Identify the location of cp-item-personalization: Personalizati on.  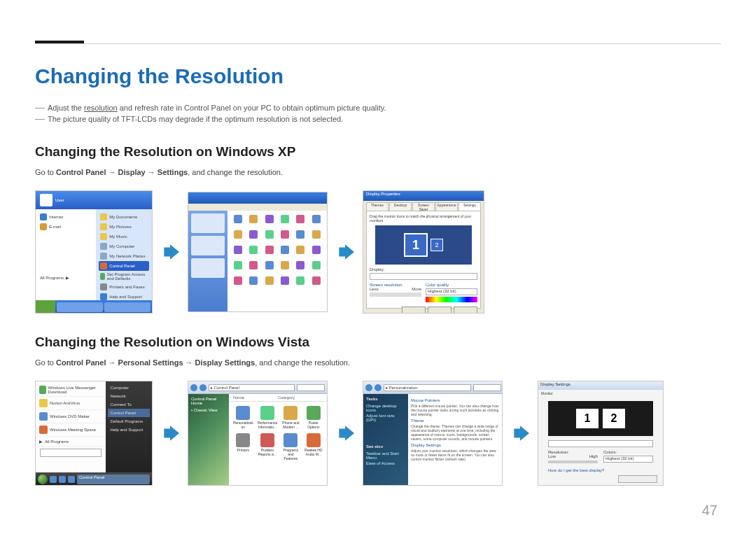
(244, 417).